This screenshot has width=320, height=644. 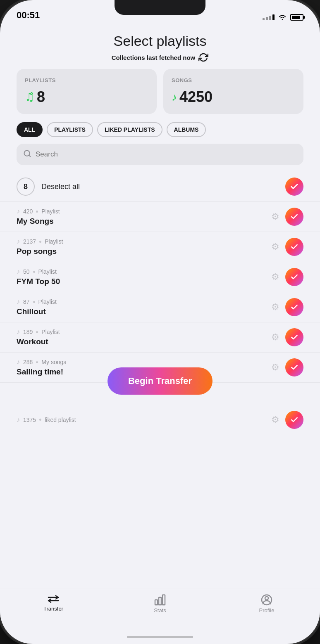 What do you see at coordinates (160, 57) in the screenshot?
I see `subtitle-row: Collections last fetched now` at bounding box center [160, 57].